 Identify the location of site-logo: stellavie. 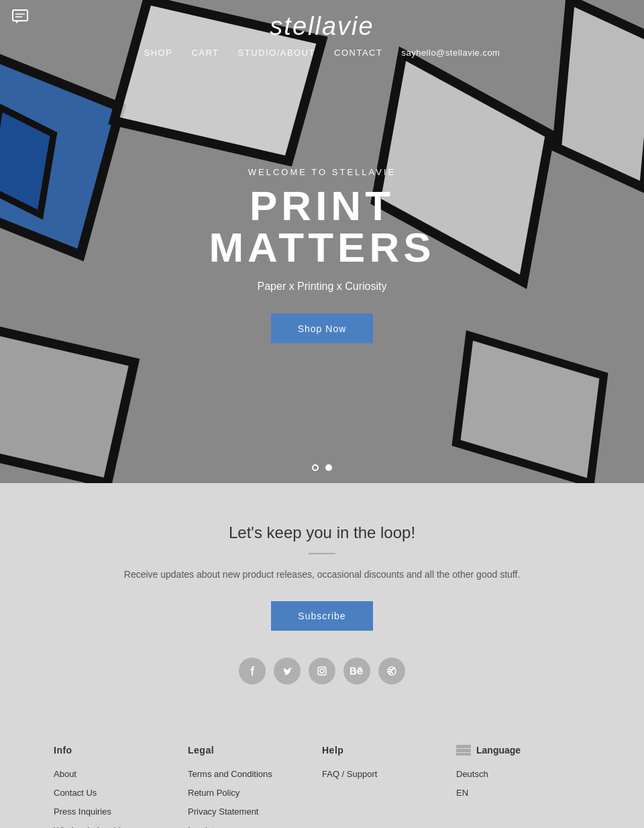
(322, 27).